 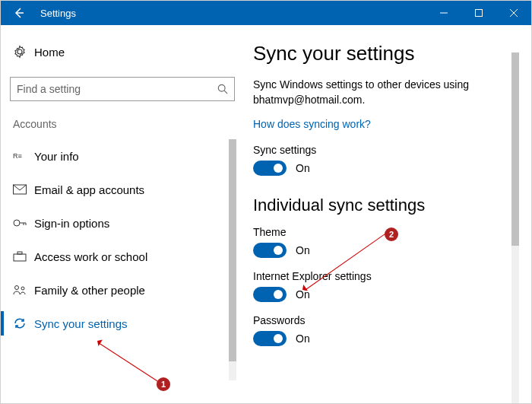 What do you see at coordinates (127, 126) in the screenshot?
I see `sidebar-group-header: Accounts` at bounding box center [127, 126].